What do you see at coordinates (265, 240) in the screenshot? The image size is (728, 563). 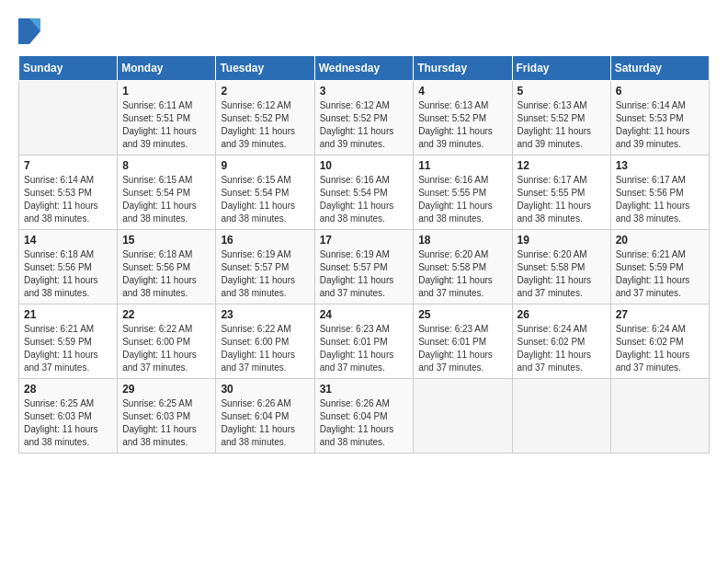 I see `day-number: 16` at bounding box center [265, 240].